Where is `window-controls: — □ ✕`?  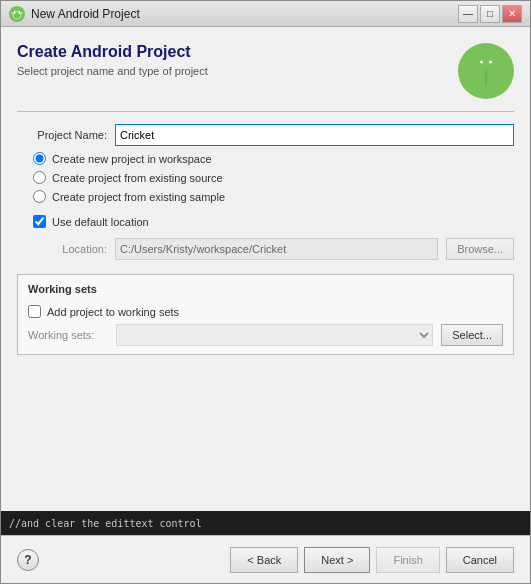
window-controls: — □ ✕ is located at coordinates (490, 14).